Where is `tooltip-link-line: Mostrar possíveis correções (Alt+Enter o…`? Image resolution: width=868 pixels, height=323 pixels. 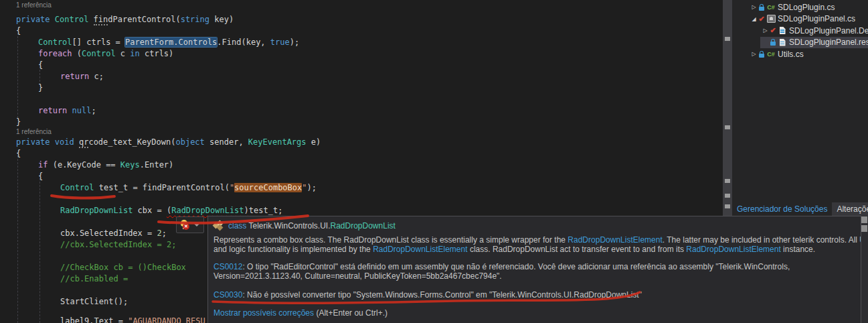 tooltip-link-line: Mostrar possíveis correções (Alt+Enter o… is located at coordinates (300, 313).